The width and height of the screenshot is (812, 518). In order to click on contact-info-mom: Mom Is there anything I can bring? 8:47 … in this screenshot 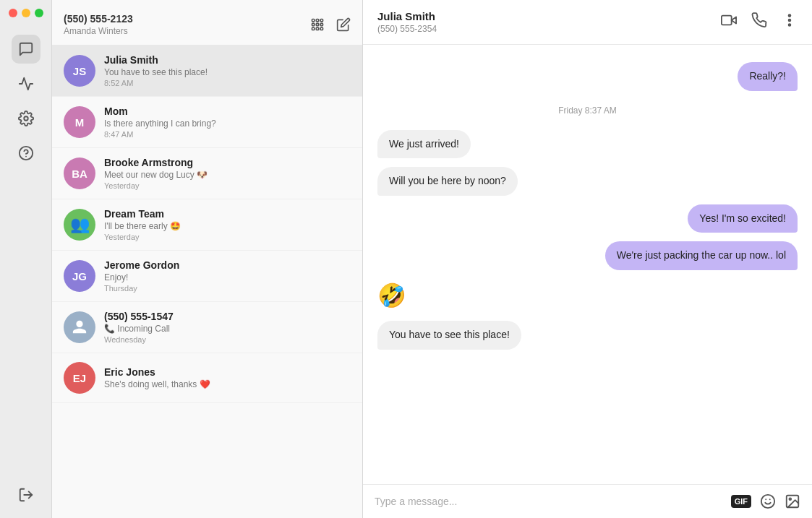, I will do `click(227, 122)`.